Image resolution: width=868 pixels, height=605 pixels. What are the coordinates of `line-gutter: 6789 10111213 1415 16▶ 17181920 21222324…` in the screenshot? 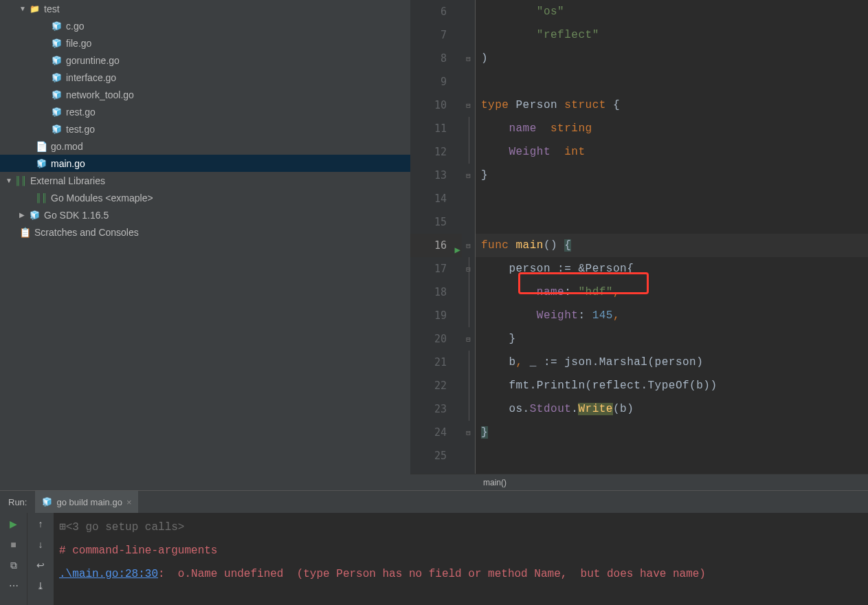 It's located at (436, 236).